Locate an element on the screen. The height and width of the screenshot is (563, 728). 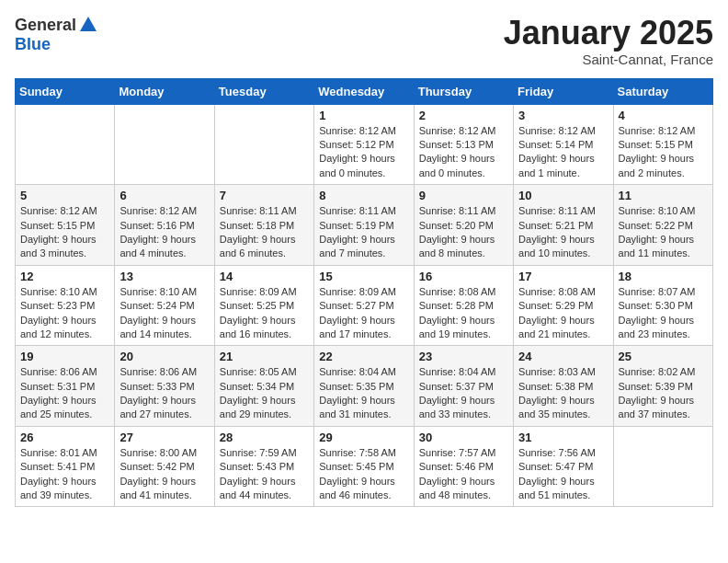
calendar-cell: 10Sunrise: 8:11 AM Sunset: 5:21 PM Dayli… is located at coordinates (563, 225).